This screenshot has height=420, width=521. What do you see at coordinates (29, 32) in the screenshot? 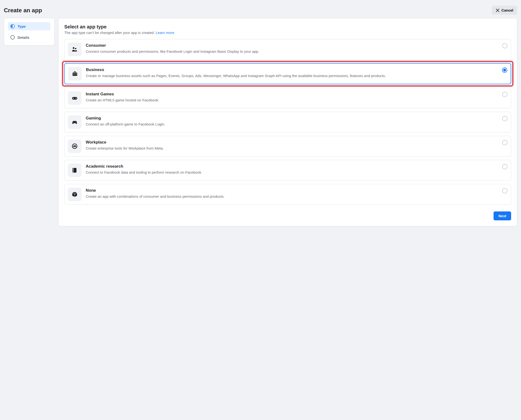
I see `step-list: Type Details` at bounding box center [29, 32].